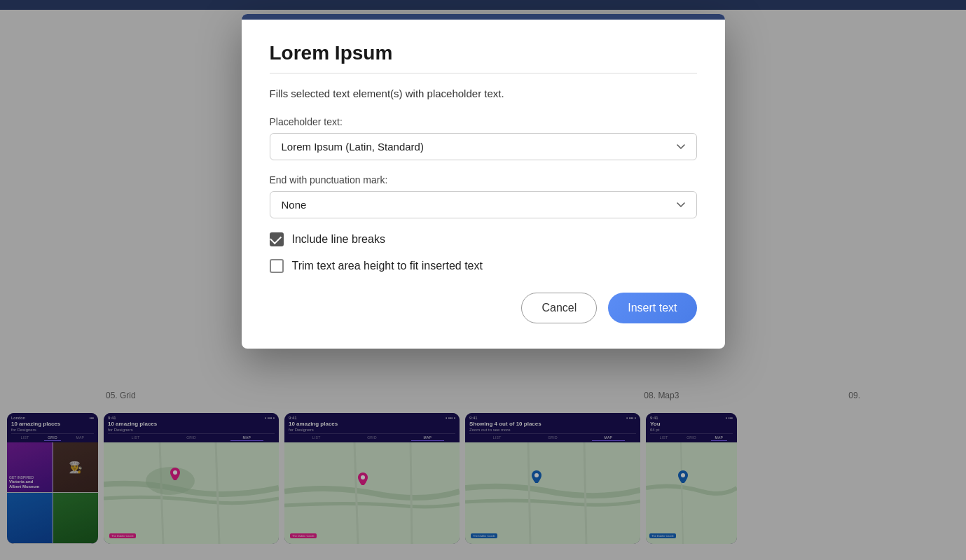 The width and height of the screenshot is (966, 560). Describe the element at coordinates (483, 17) in the screenshot. I see `dialog-top-bar` at that location.